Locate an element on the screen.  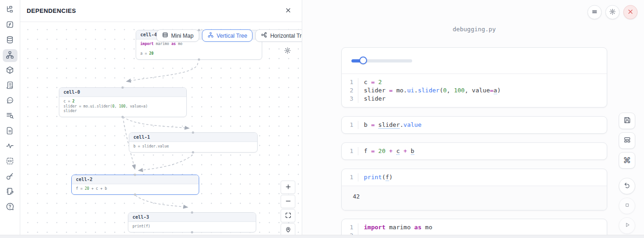
activity-icon is located at coordinates (10, 147).